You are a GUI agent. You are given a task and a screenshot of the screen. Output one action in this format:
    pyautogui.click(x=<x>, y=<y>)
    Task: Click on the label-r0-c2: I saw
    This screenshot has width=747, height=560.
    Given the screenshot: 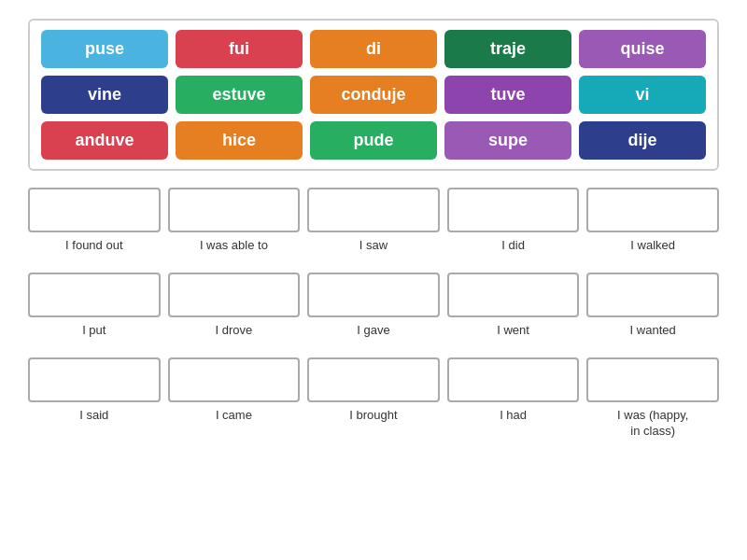 What is the action you would take?
    pyautogui.click(x=374, y=246)
    